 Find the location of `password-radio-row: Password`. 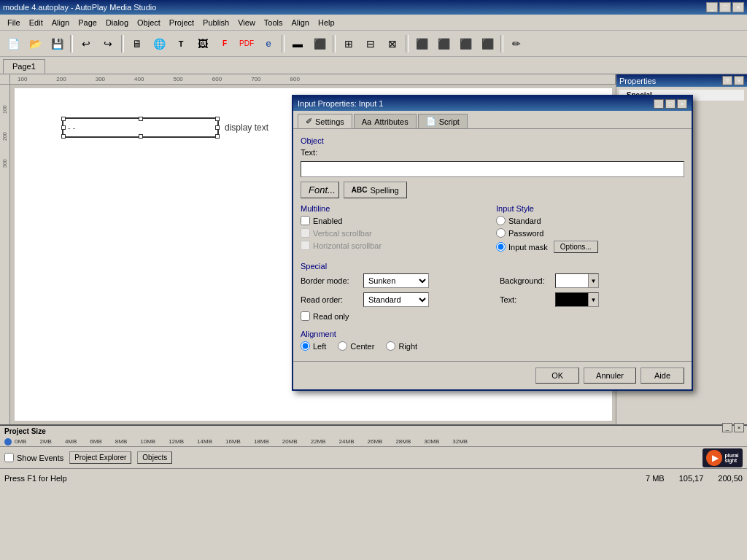

password-radio-row: Password is located at coordinates (590, 233).